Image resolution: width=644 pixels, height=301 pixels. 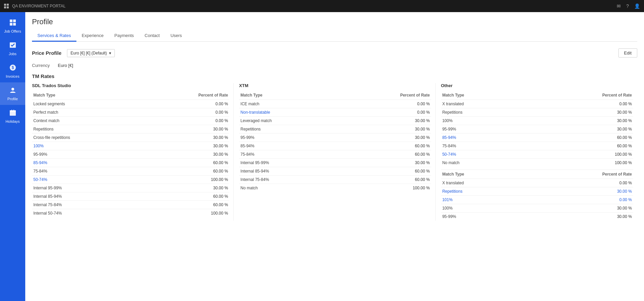 I want to click on sdl-trados-table: Match Type Percent of Rate Locked segmen…, so click(x=131, y=154).